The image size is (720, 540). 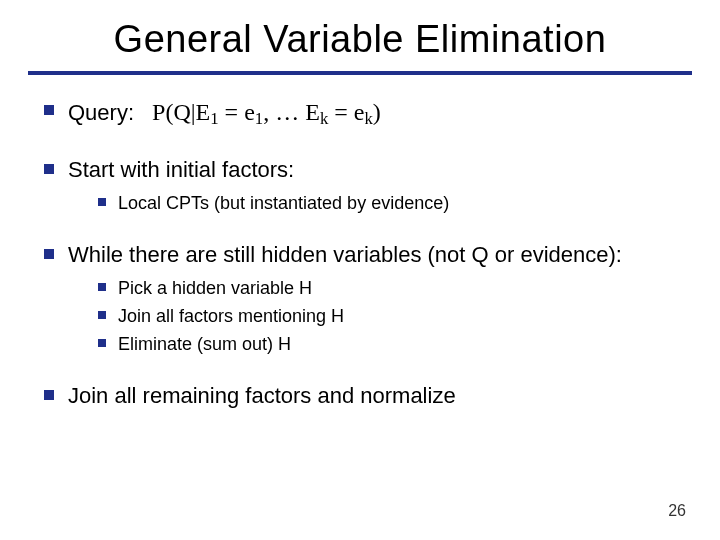 I want to click on page-number: 26, so click(x=677, y=511).